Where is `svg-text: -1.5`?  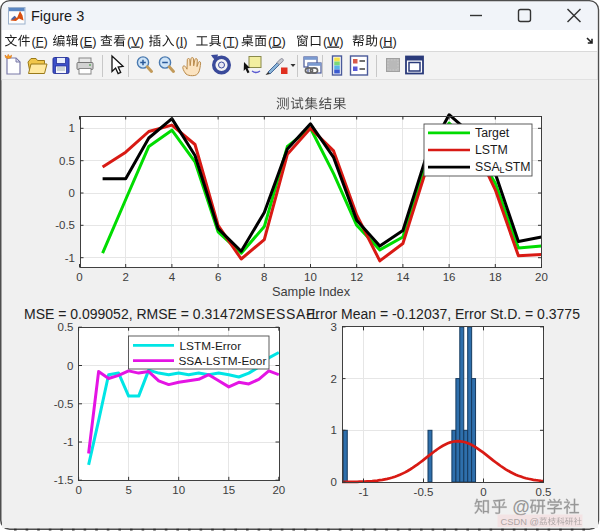
svg-text: -1.5 is located at coordinates (64, 480).